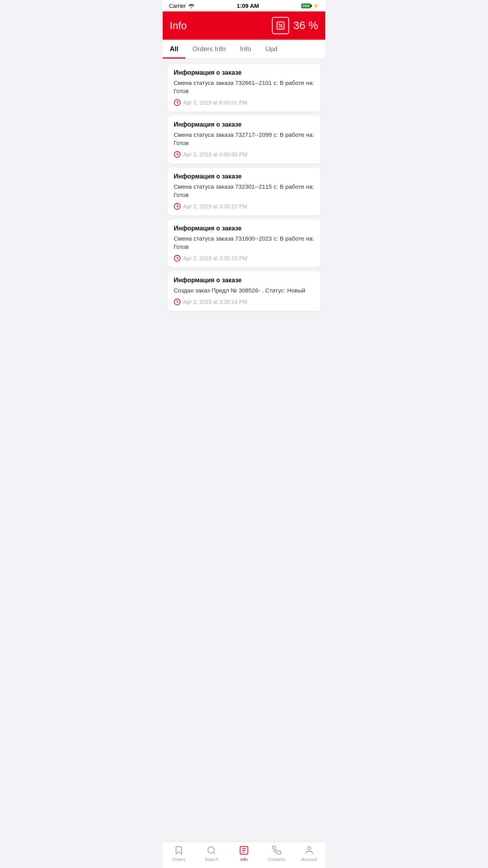 Image resolution: width=488 pixels, height=868 pixels. I want to click on bottom-tab-search-label: Search, so click(211, 859).